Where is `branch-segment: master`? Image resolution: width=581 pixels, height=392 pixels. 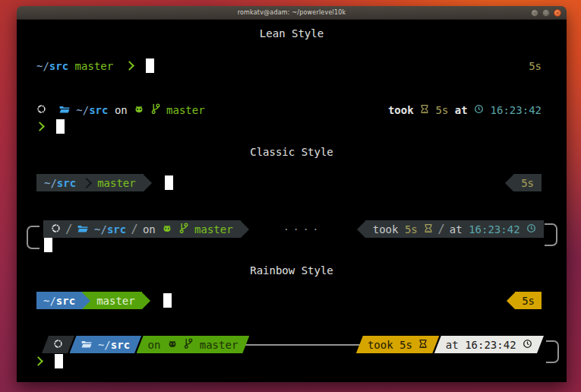 branch-segment: master is located at coordinates (112, 301).